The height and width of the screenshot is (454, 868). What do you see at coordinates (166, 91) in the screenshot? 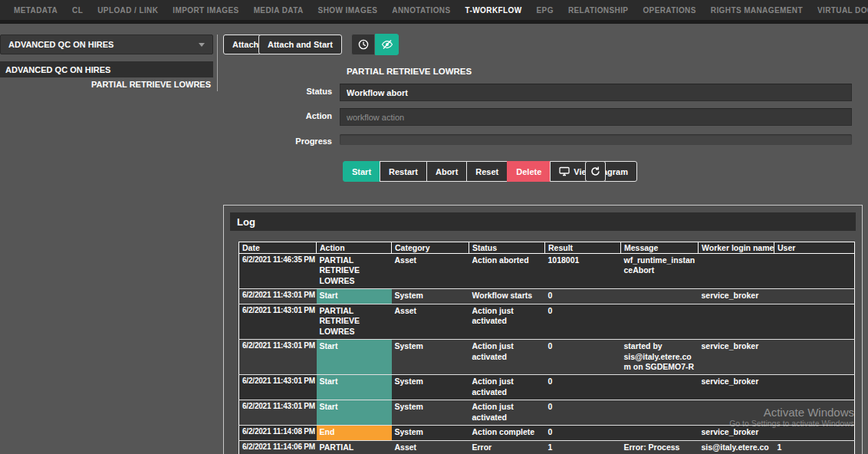
I see `status-label: Status` at bounding box center [166, 91].